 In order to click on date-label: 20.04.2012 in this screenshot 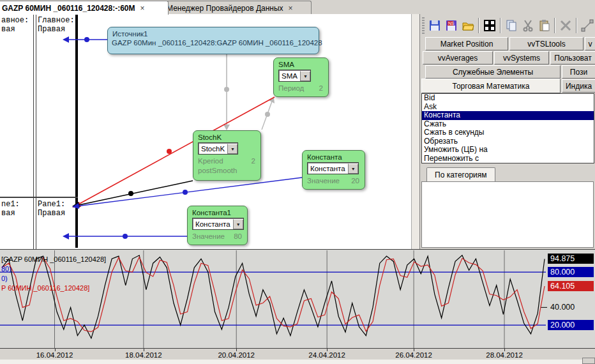, I will do `click(236, 355)`.